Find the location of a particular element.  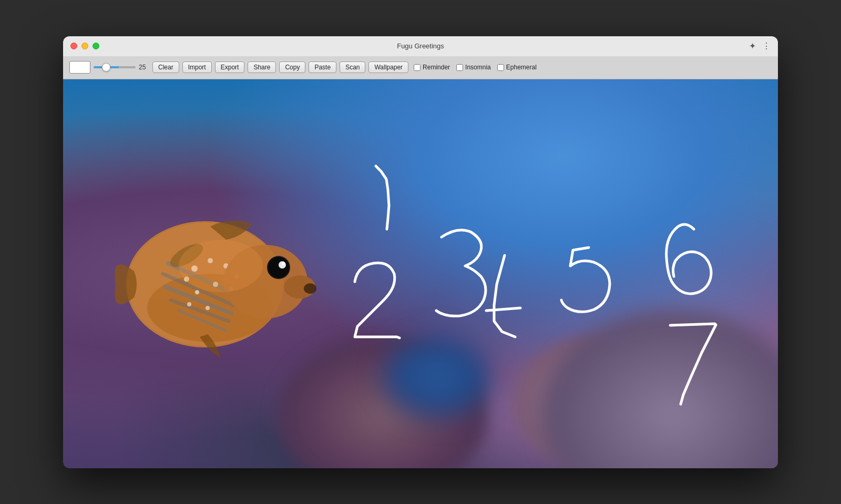

brush-size-value: 25 is located at coordinates (144, 67).